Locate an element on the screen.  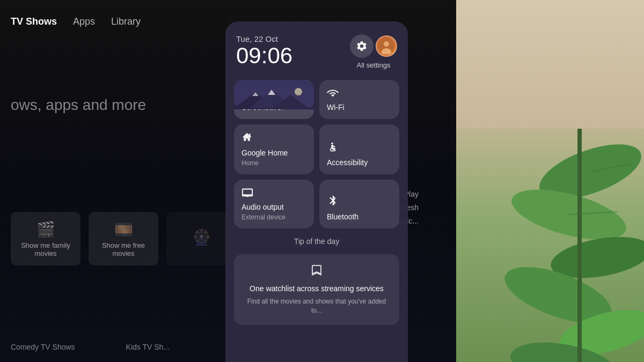
settings-icon-button is located at coordinates (362, 46).